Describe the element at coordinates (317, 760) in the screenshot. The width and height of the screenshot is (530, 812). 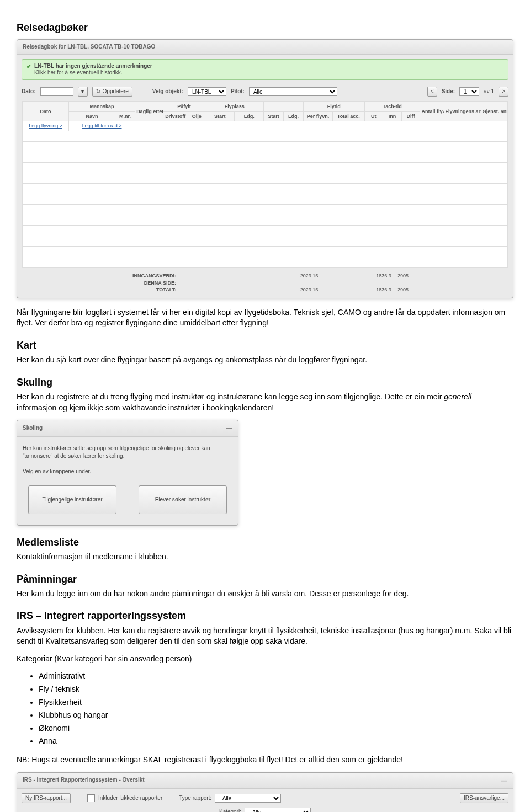
I see `irs-nb-underline: alltid` at that location.